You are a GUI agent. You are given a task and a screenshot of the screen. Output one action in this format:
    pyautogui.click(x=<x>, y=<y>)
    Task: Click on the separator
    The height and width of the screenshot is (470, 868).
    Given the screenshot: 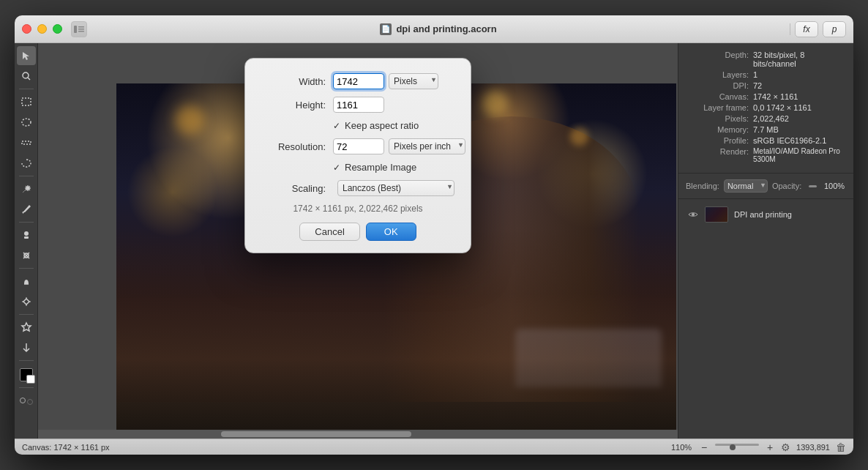 What is the action you would take?
    pyautogui.click(x=790, y=29)
    